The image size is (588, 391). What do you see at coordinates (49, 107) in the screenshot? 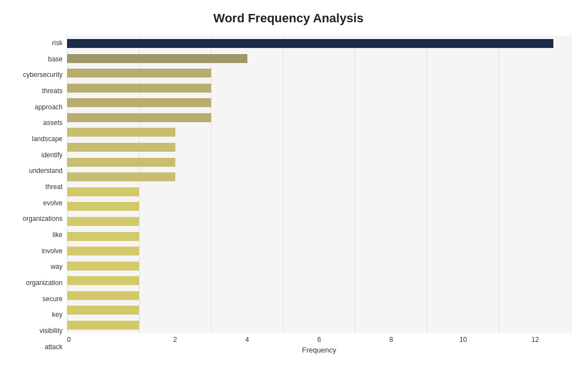
I see `y-label: approach` at bounding box center [49, 107].